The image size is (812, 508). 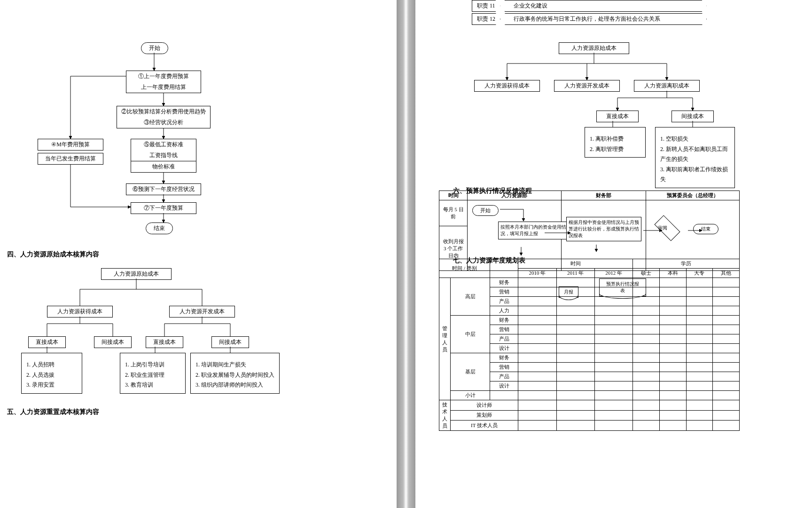 I want to click on flow-b3b: 工资指导线, so click(x=164, y=156).